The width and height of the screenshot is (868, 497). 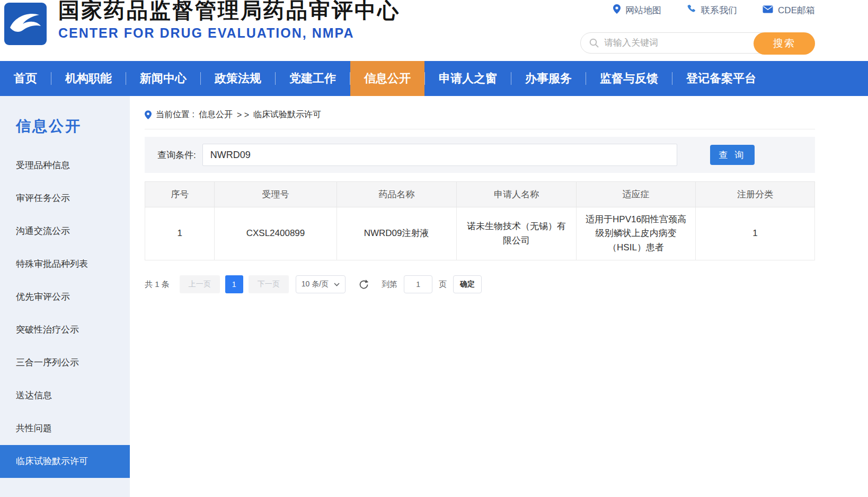 I want to click on nav-item-home: 首页, so click(x=25, y=79).